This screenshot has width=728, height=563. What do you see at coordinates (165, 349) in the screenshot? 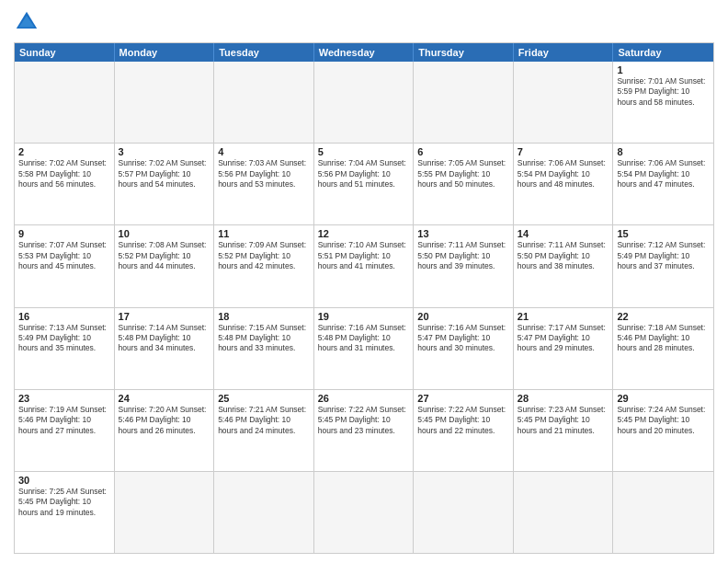
I see `day-cell-17: 17Sunrise: 7:14 AM Sunset: 5:48 PM Dayli…` at bounding box center [165, 349].